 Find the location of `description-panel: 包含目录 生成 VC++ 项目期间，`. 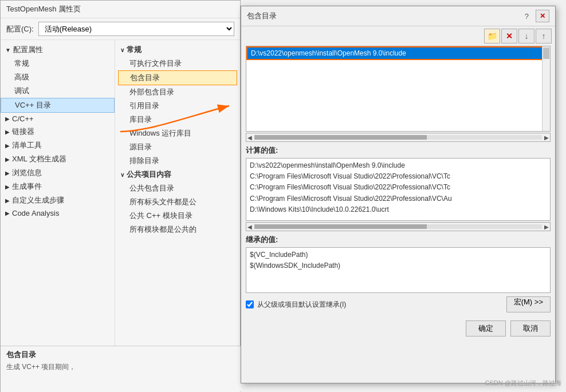

description-panel: 包含目录 生成 VC++ 项目期间， is located at coordinates (121, 369).